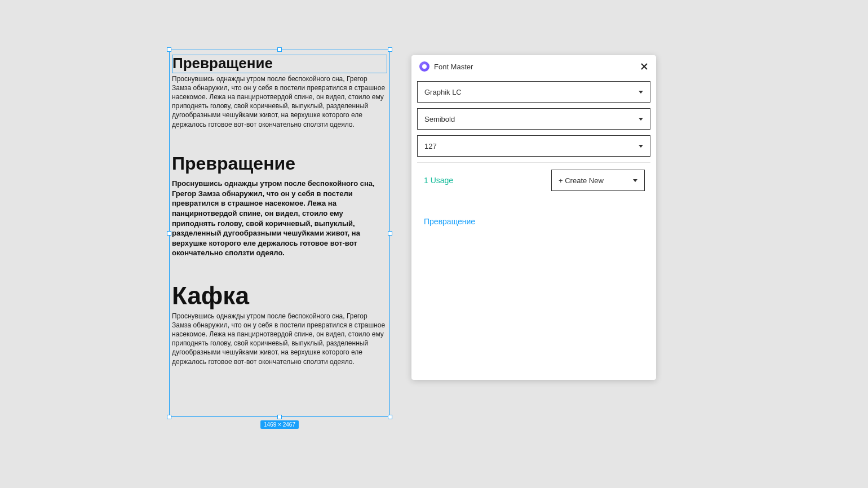 This screenshot has width=868, height=488. What do you see at coordinates (532, 119) in the screenshot?
I see `font-weight-value: Semibold` at bounding box center [532, 119].